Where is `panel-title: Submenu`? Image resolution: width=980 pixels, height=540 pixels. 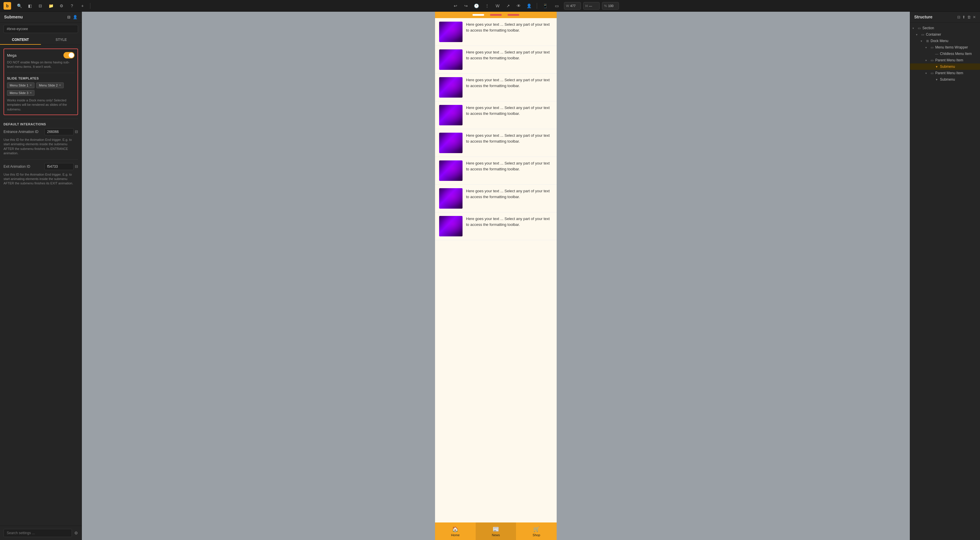 panel-title: Submenu is located at coordinates (14, 17).